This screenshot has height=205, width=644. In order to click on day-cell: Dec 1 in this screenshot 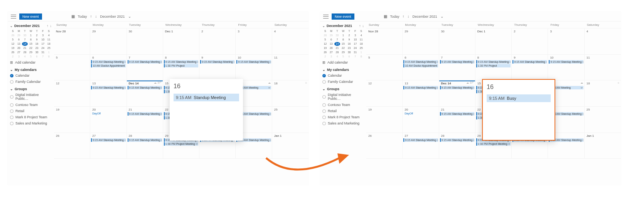, I will do `click(494, 42)`.